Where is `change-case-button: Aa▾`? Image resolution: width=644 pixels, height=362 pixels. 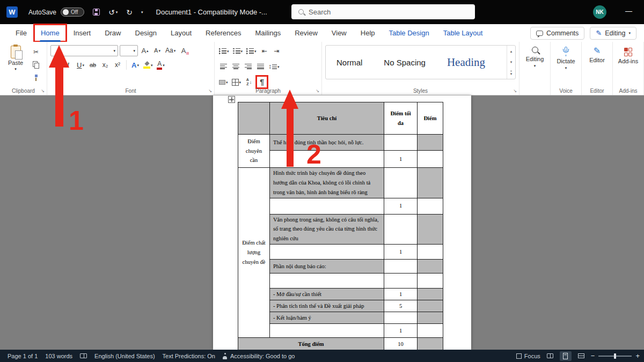 change-case-button: Aa▾ is located at coordinates (171, 50).